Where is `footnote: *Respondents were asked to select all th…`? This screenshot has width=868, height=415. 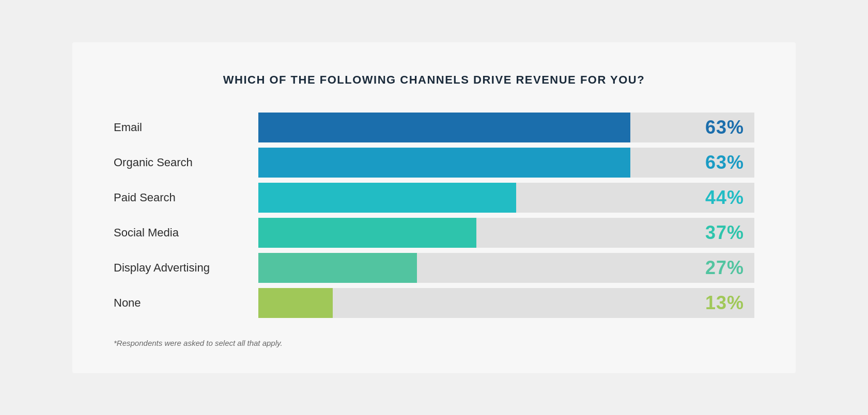
footnote: *Respondents were asked to select all th… is located at coordinates (434, 343).